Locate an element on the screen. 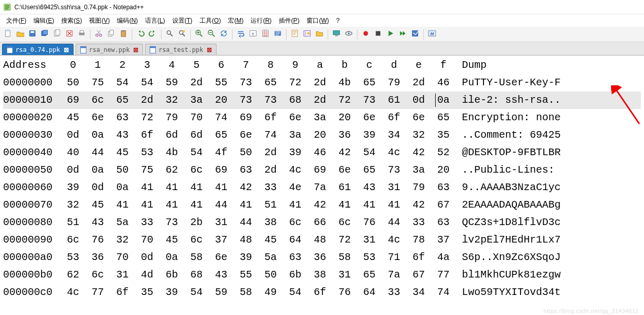 This screenshot has height=315, width=644. byte-cell: 38 is located at coordinates (320, 275).